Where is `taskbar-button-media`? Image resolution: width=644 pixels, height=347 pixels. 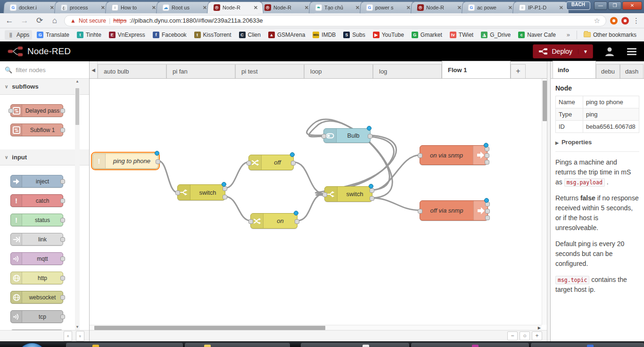
taskbar-button-media is located at coordinates (470, 345).